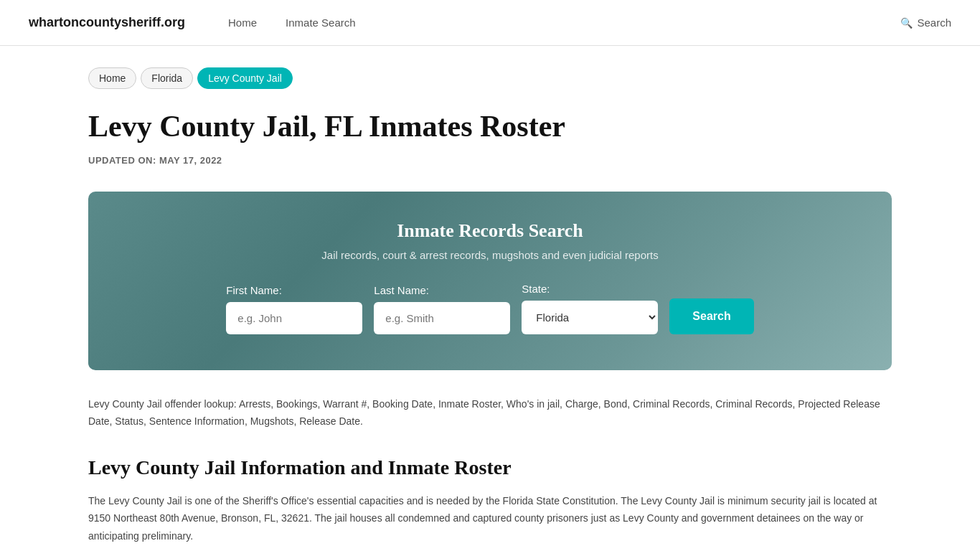 The width and height of the screenshot is (980, 551). What do you see at coordinates (490, 309) in the screenshot?
I see `search-form: First Name: Last Name: State: FloridaAla…` at bounding box center [490, 309].